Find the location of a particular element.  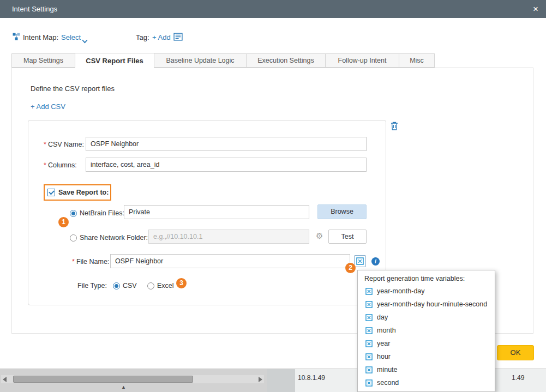

scroll-left-arrow-icon is located at coordinates (4, 379).